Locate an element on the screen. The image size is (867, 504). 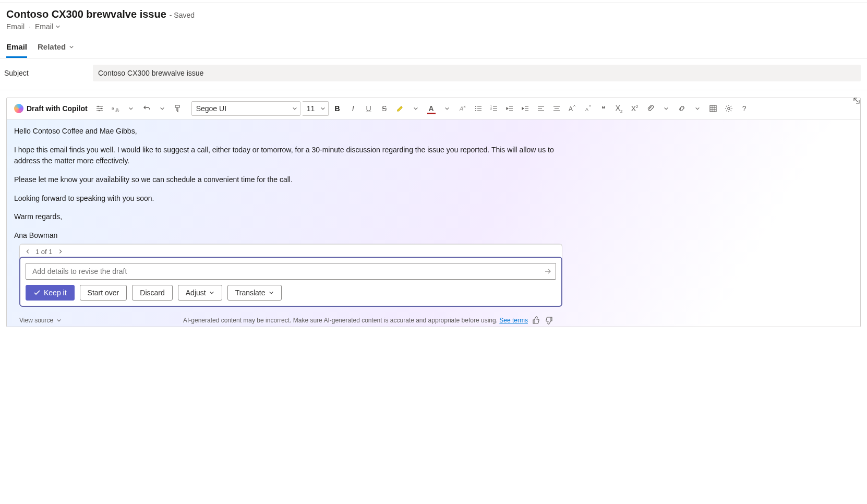
copilot-settings-button is located at coordinates (100, 109).